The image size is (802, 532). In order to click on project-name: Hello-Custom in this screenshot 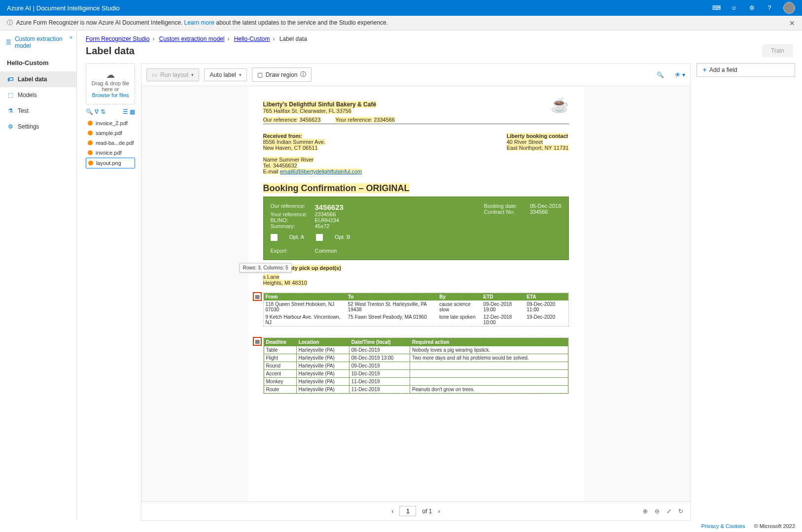, I will do `click(38, 63)`.